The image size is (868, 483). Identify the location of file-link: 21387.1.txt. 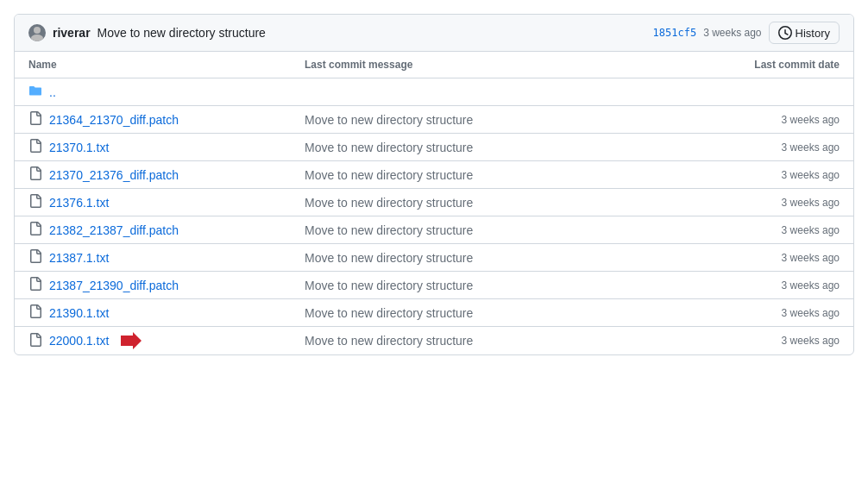
(79, 258).